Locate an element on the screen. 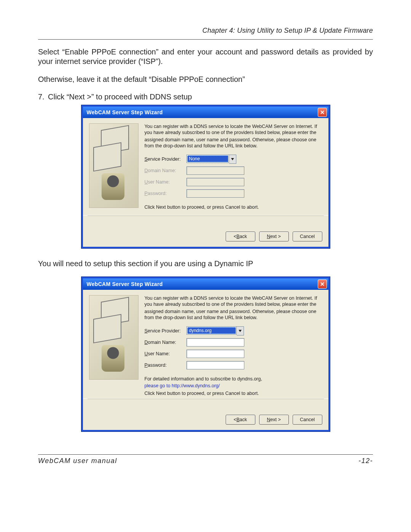  step-number: 7. is located at coordinates (43, 97).